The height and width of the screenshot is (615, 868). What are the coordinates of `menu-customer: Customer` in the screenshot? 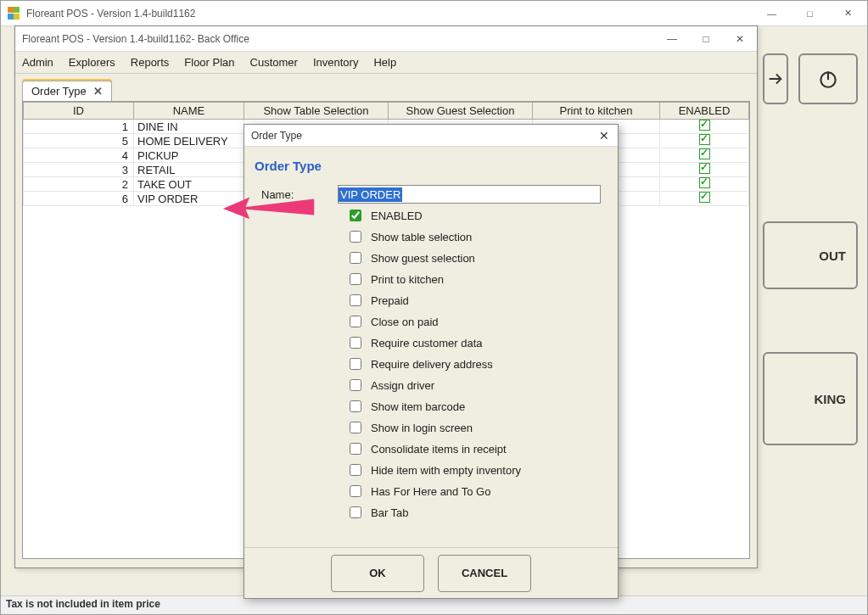 It's located at (274, 63).